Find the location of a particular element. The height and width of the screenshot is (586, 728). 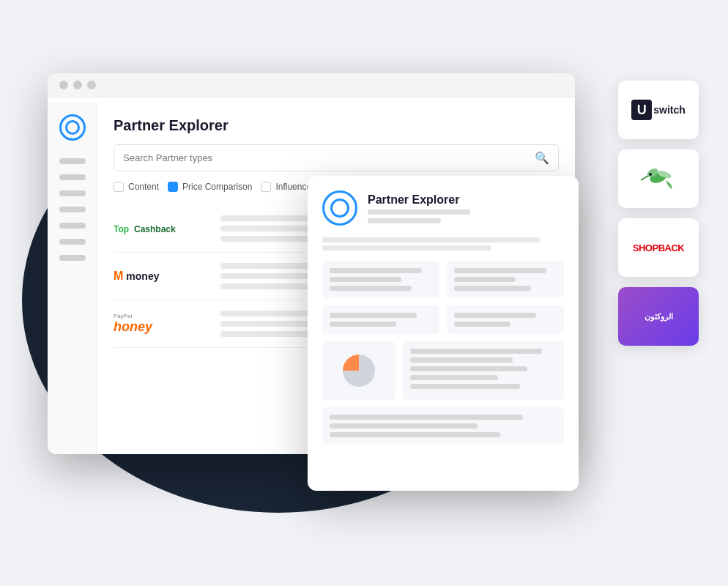

brand-cards-column: U switch SHOPBACK الرو‌كثون is located at coordinates (658, 213).